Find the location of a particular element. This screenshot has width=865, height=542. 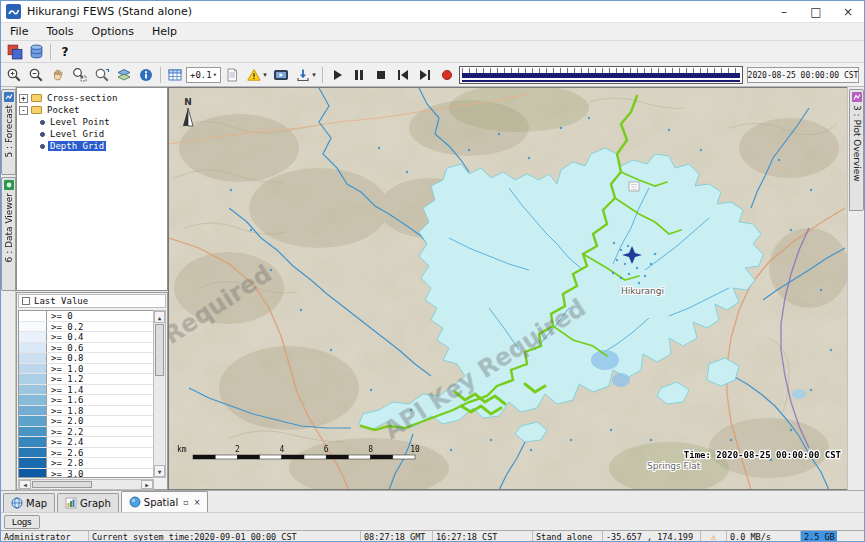

tree-item-cross-section: + Cross-section is located at coordinates (92, 98).